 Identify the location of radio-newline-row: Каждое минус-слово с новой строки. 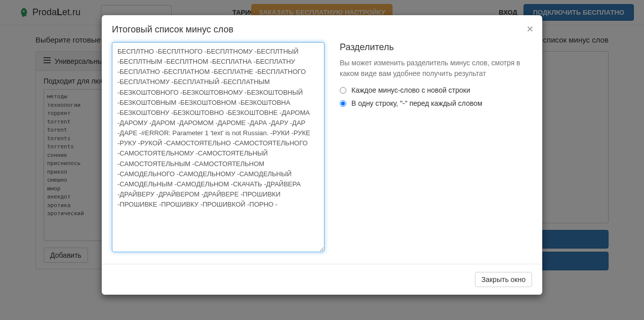
(436, 90).